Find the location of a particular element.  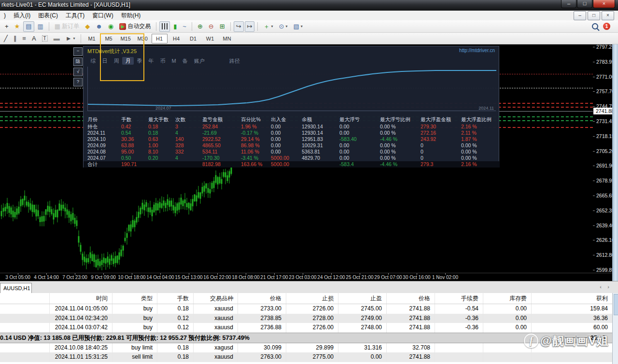

notification-badge: 1 is located at coordinates (606, 26).